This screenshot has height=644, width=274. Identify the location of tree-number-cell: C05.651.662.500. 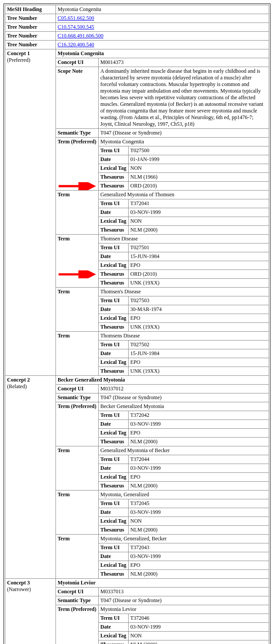
(162, 19).